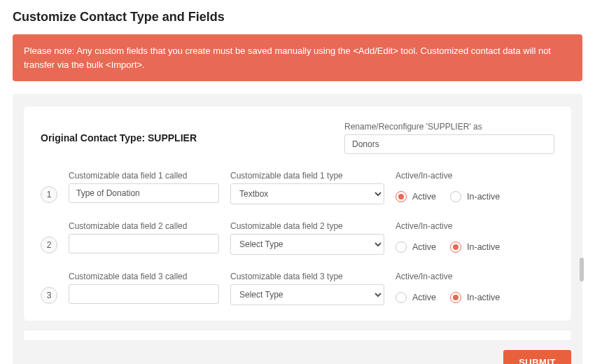  I want to click on step-number: 1, so click(49, 195).